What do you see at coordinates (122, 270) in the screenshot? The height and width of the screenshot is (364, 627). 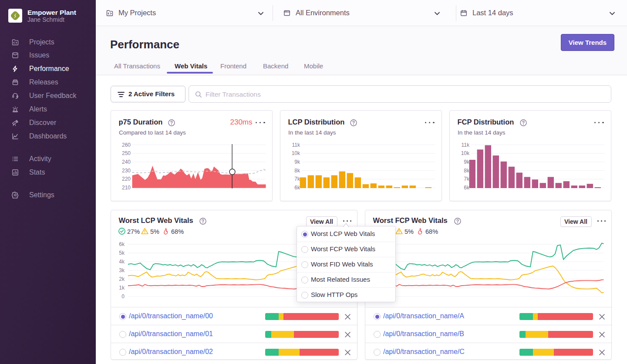 I see `svg-text: 3k` at bounding box center [122, 270].